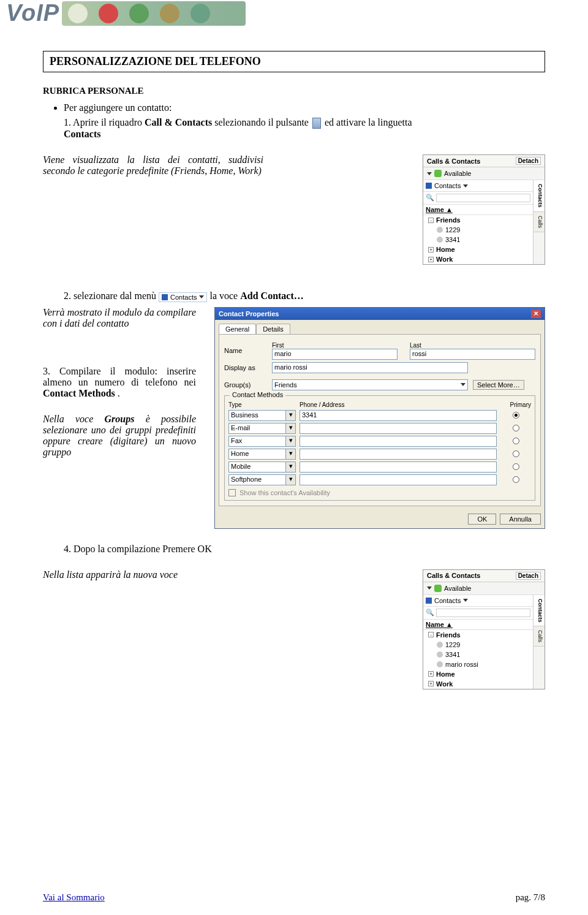 Image resolution: width=588 pixels, height=915 pixels. Describe the element at coordinates (536, 314) in the screenshot. I see `close-icon: ✕` at that location.